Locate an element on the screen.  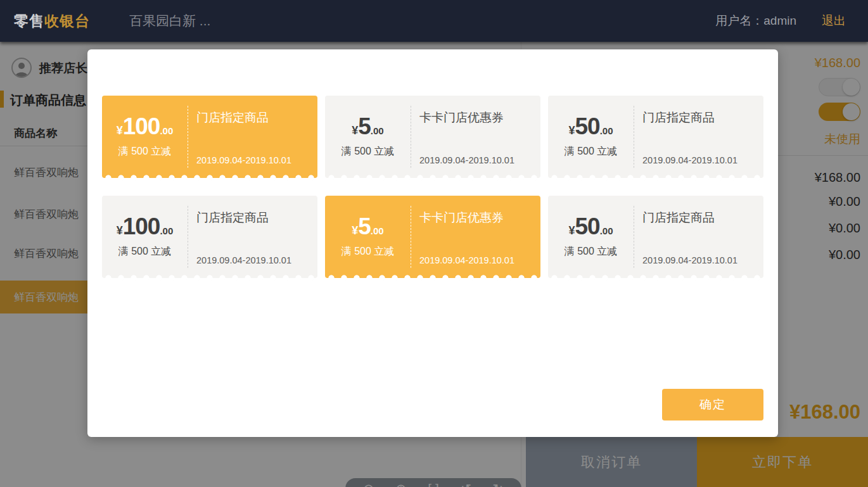
confirm-button: 确定 is located at coordinates (713, 405).